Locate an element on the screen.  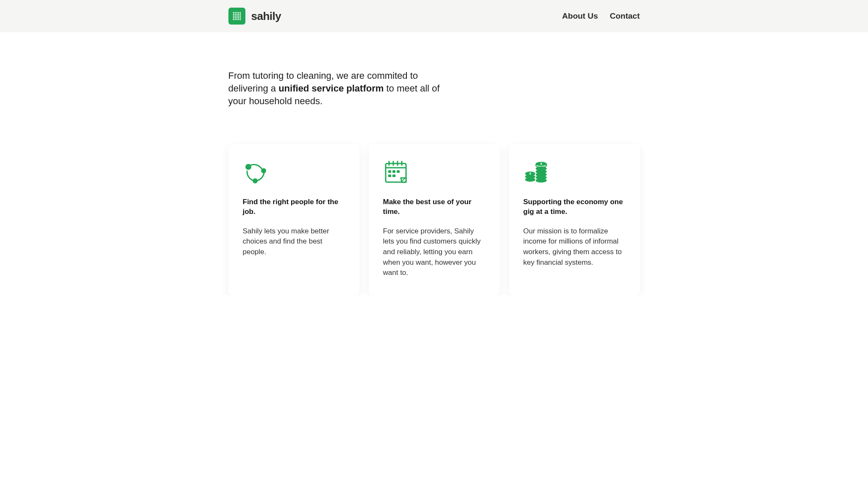
card-find-people: Find the right people for the job. Sahil… is located at coordinates (294, 219).